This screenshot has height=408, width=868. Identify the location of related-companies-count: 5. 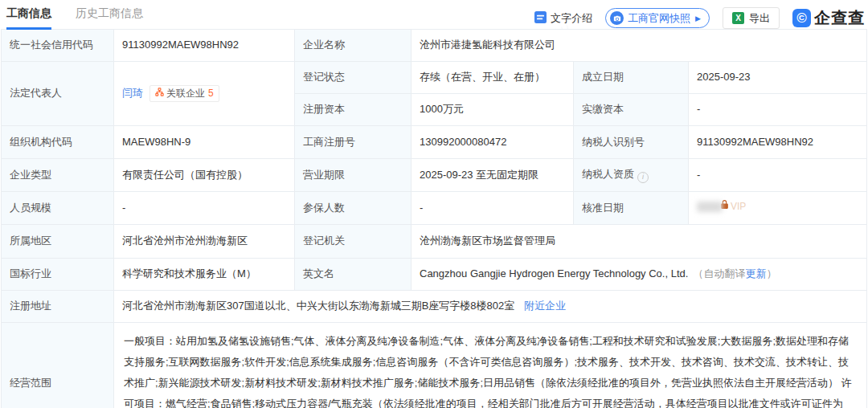
(211, 93).